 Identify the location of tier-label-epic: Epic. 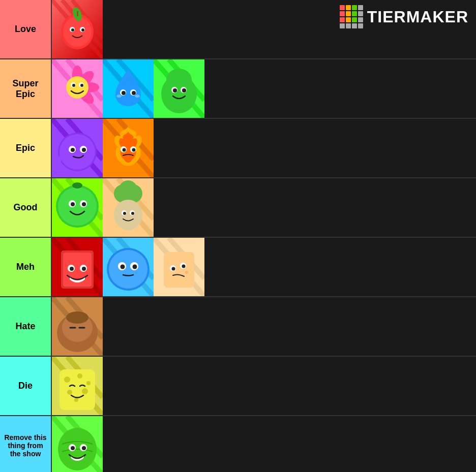
(25, 148).